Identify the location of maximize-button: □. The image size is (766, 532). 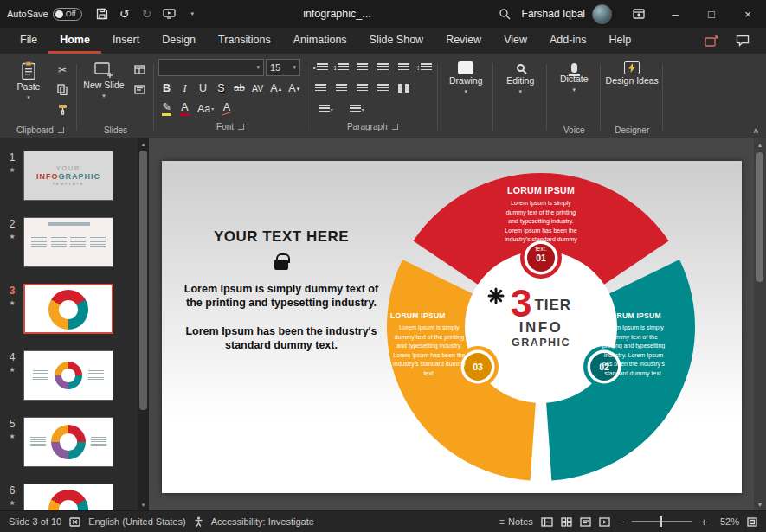
(711, 14).